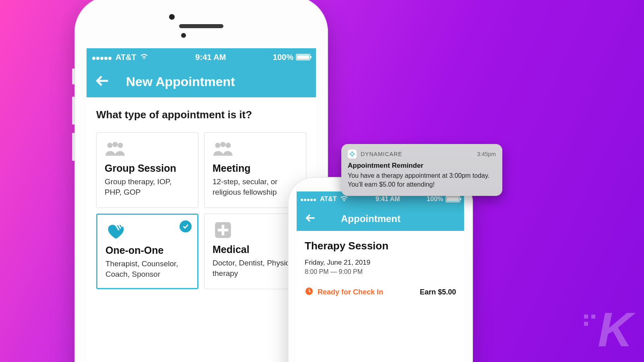 The height and width of the screenshot is (362, 644). Describe the element at coordinates (201, 82) in the screenshot. I see `nav-bar: New Appointment` at that location.